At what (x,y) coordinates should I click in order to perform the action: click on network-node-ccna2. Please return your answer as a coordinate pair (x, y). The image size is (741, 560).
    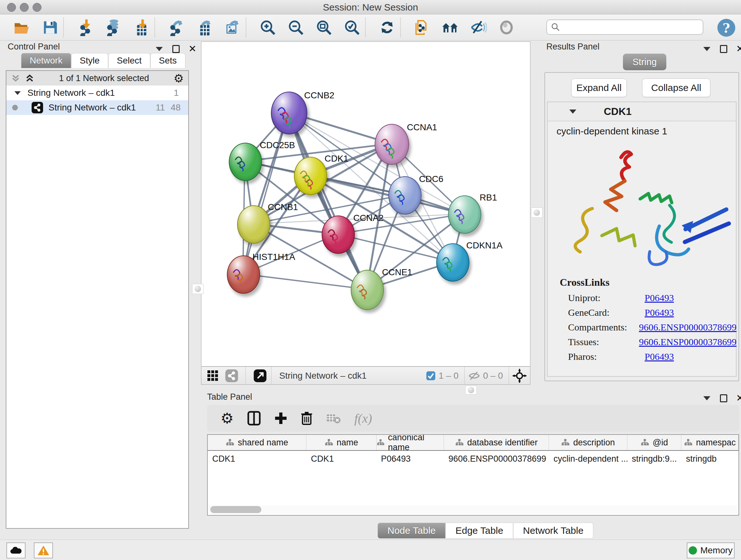
    Looking at the image, I should click on (338, 235).